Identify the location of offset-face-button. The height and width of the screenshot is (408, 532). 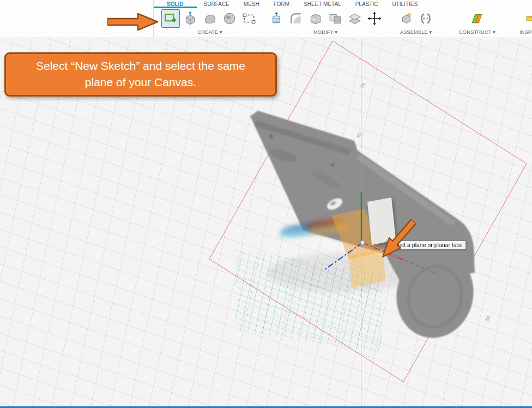
(355, 19).